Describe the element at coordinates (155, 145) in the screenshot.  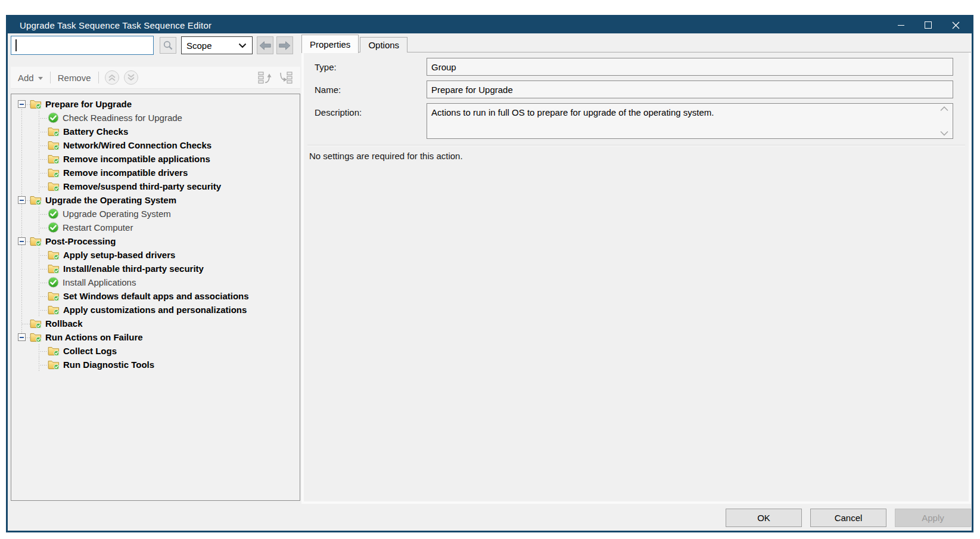
I see `tree-step-row: Network/Wired Connection Checks` at that location.